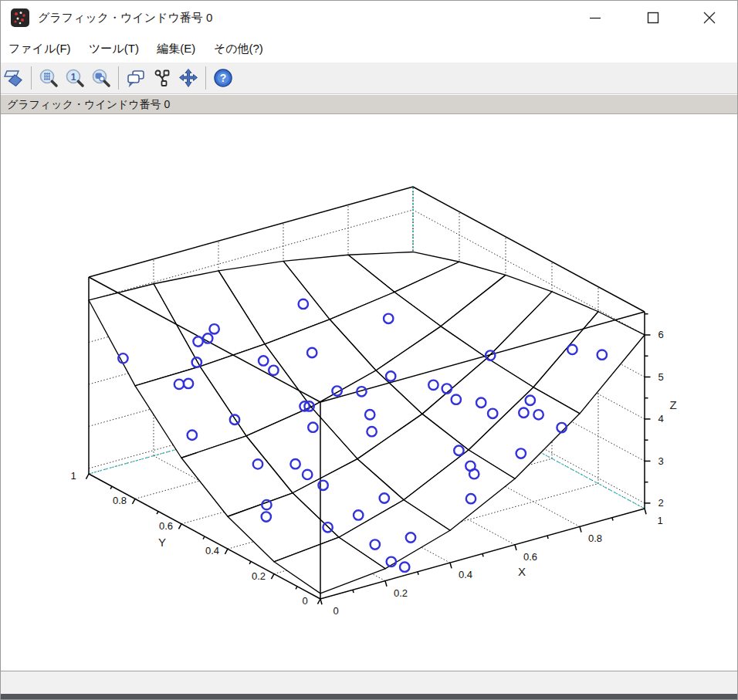  What do you see at coordinates (369, 49) in the screenshot?
I see `menu-bar: ファイル(F) ツール(T) 編集(E) その他(?)` at bounding box center [369, 49].